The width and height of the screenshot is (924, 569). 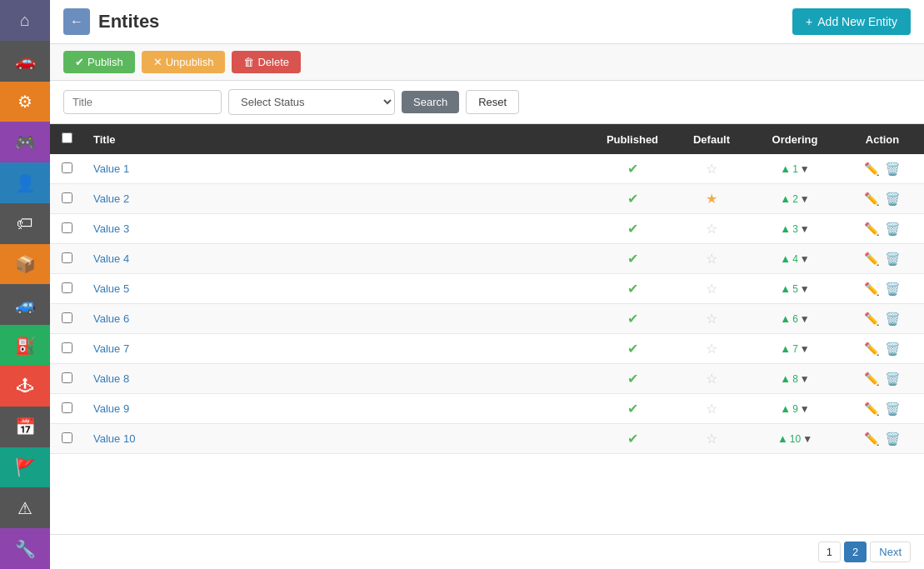 I want to click on publish-button: ✔ Publish, so click(x=99, y=62).